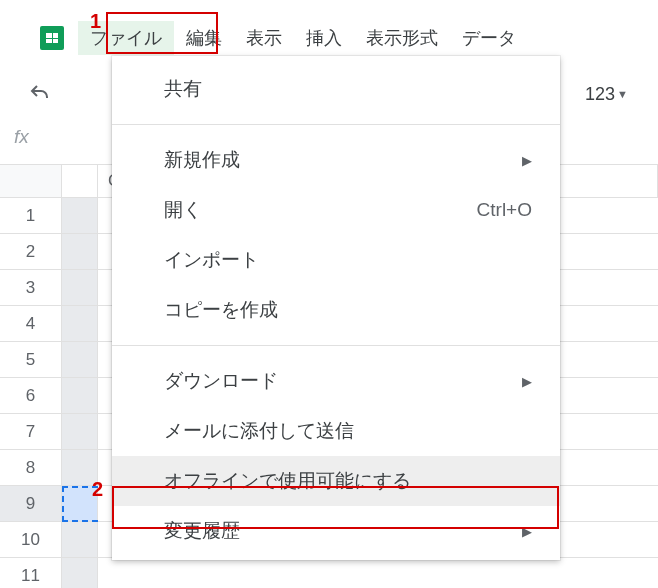  I want to click on menu-item-open: 開く Ctrl+O, so click(336, 210).